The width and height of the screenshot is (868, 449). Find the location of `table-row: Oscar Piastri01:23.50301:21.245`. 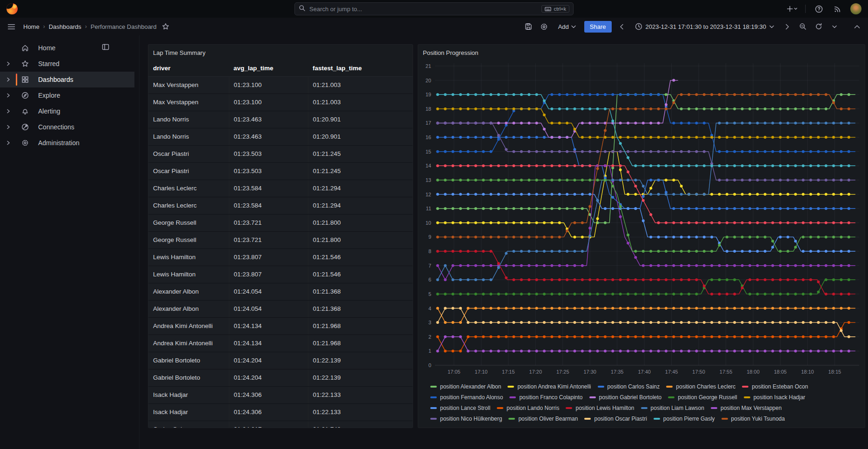

table-row: Oscar Piastri01:23.50301:21.245 is located at coordinates (280, 154).